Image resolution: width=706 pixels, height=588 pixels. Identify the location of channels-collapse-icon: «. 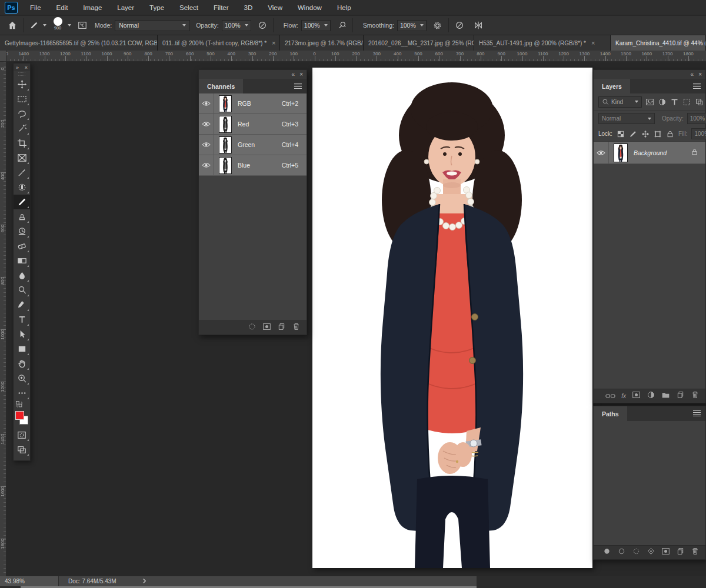
(294, 74).